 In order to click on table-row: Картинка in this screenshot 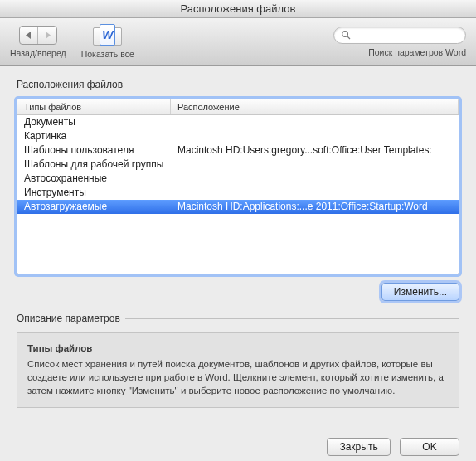, I will do `click(238, 136)`.